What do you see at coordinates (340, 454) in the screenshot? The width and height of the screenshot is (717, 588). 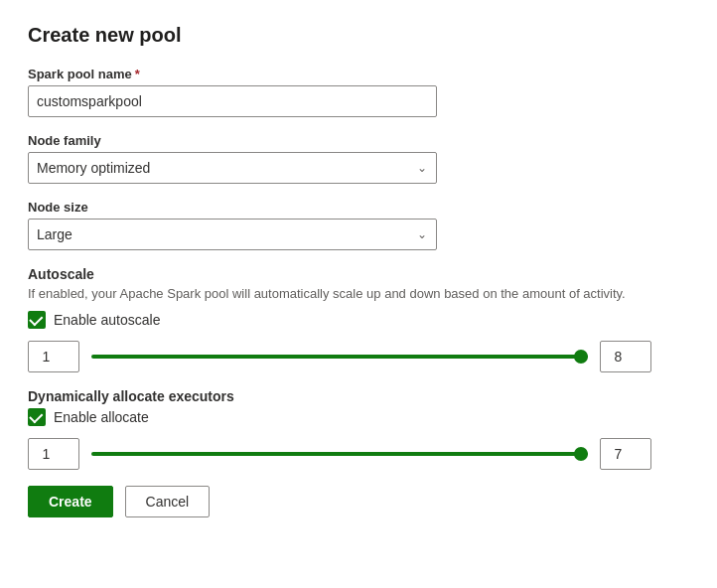 I see `dynamic-executors-slider` at bounding box center [340, 454].